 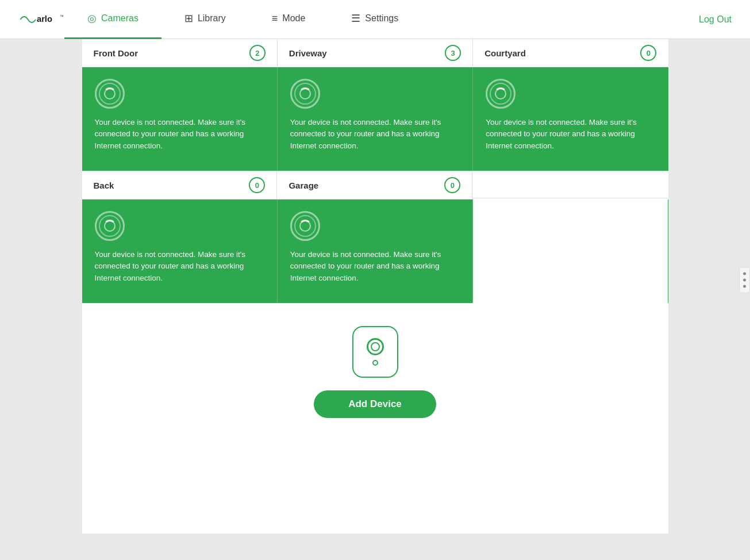 What do you see at coordinates (375, 352) in the screenshot?
I see `device-icon-wrapper` at bounding box center [375, 352].